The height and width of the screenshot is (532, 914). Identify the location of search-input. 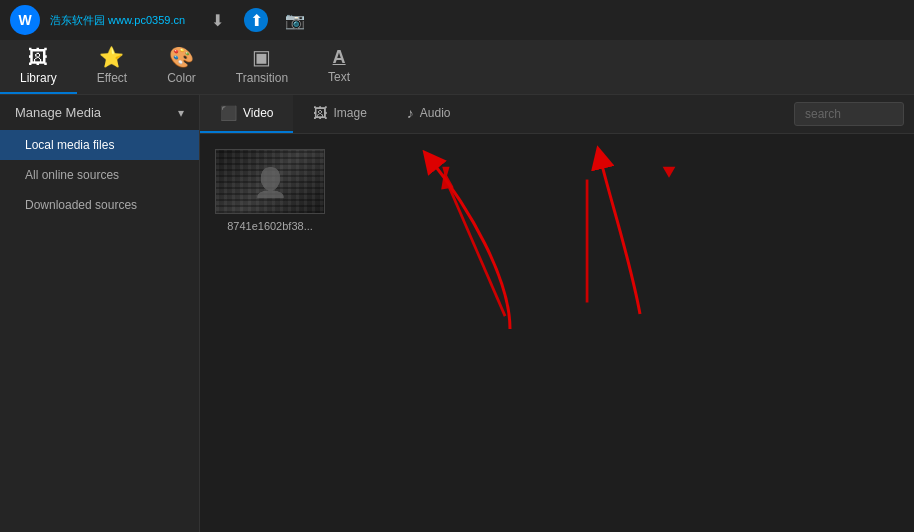
(849, 114).